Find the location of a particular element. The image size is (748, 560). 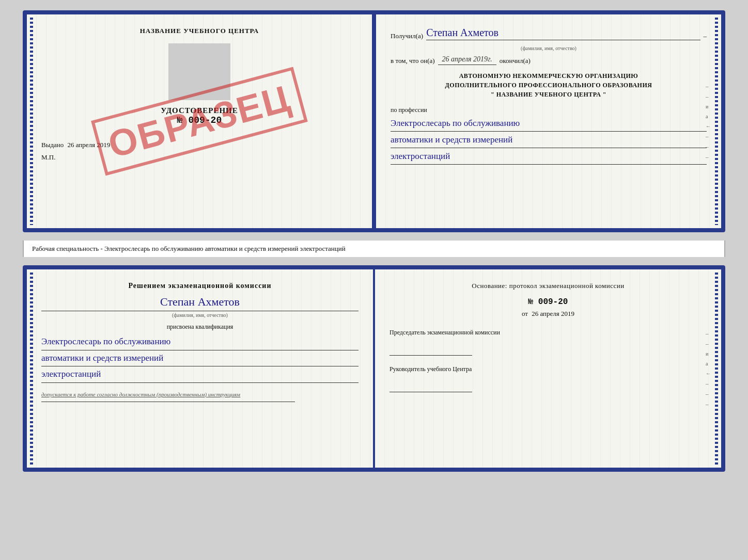

center-title: НАЗВАНИЕ УЧЕБНОГО ЦЕНТРА is located at coordinates (199, 31).